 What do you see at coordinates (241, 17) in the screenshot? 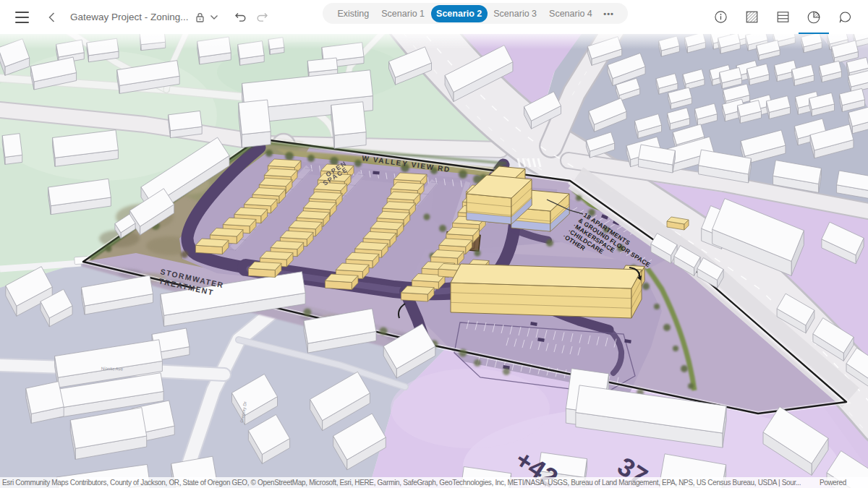
I see `undo-icon` at bounding box center [241, 17].